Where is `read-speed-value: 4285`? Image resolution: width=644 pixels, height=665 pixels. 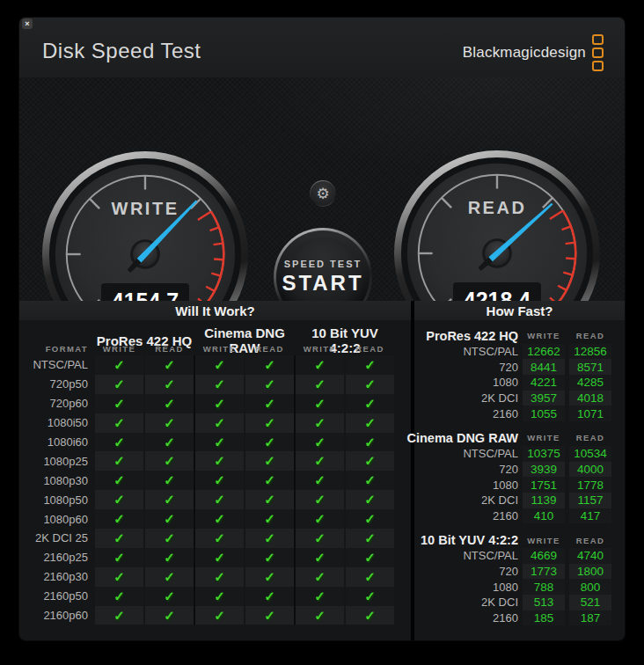 read-speed-value: 4285 is located at coordinates (590, 383).